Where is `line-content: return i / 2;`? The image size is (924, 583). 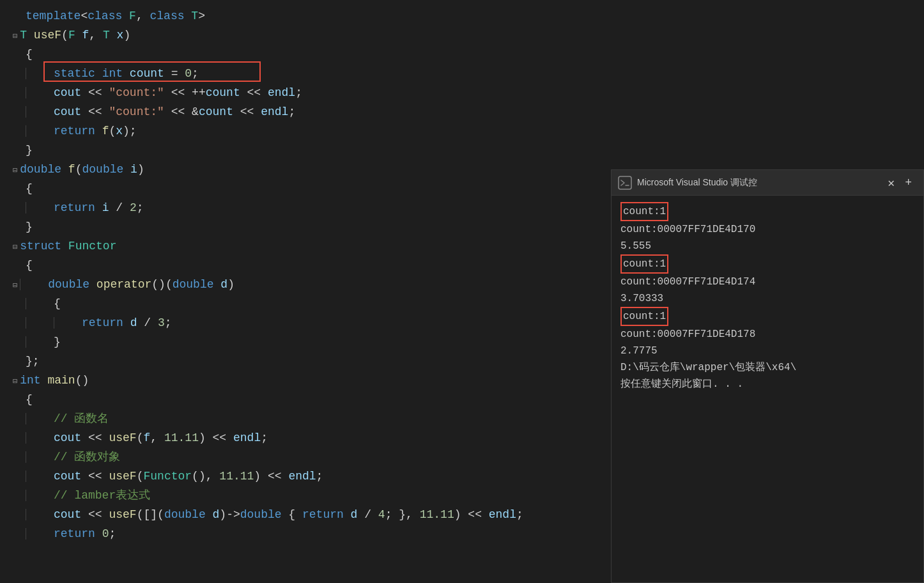 line-content: return i / 2; is located at coordinates (98, 208).